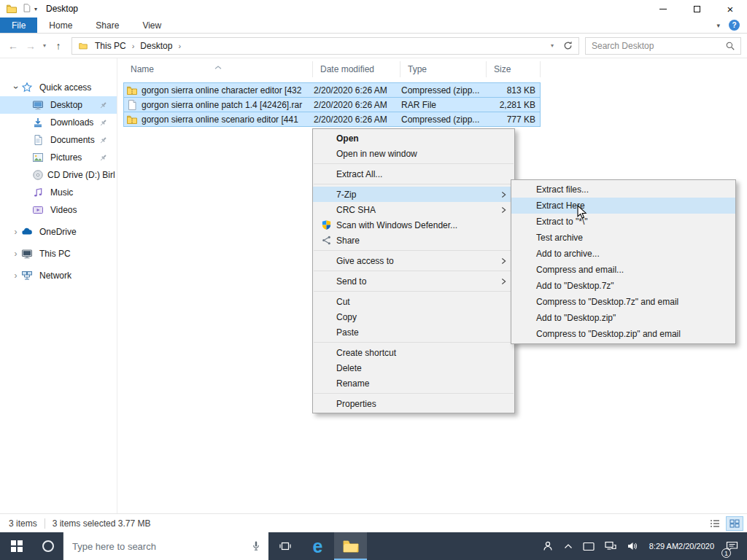 This screenshot has height=560, width=747. Describe the element at coordinates (623, 222) in the screenshot. I see `submenu-item-extract-to: Extract to "*\"` at that location.